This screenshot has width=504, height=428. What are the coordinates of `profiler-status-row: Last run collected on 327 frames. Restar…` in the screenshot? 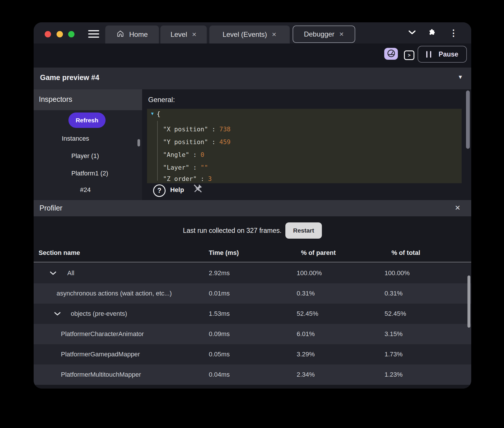 It's located at (252, 231).